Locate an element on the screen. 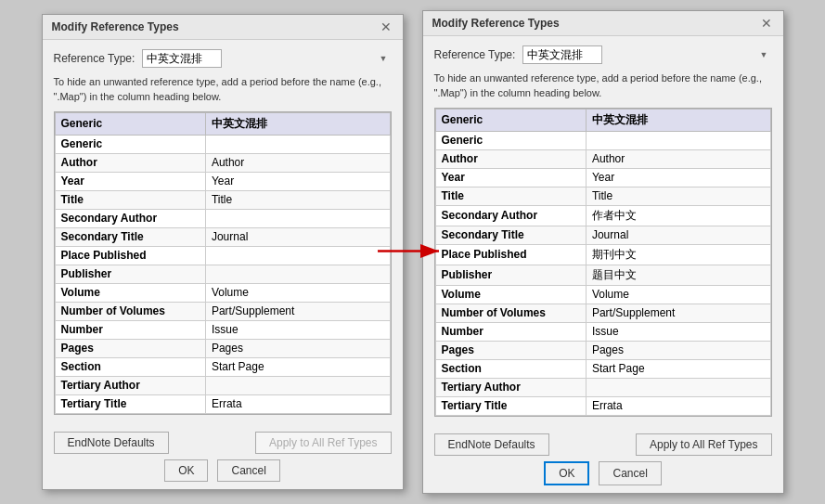 The height and width of the screenshot is (504, 825). table-row: Place Published is located at coordinates (223, 255).